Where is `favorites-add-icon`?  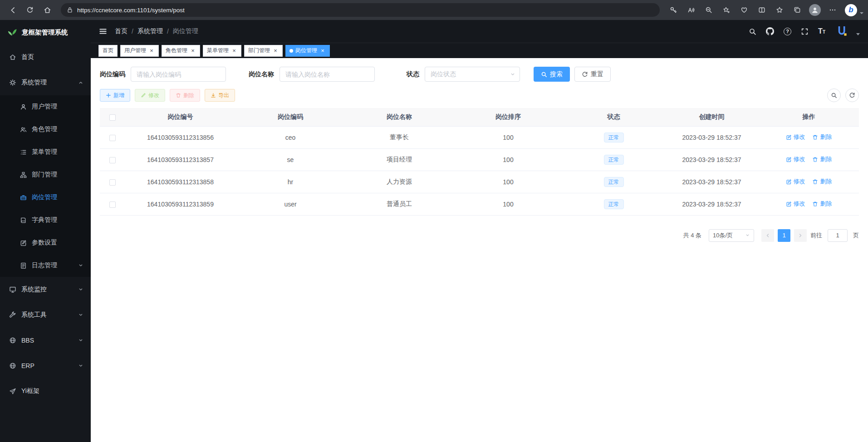 favorites-add-icon is located at coordinates (726, 10).